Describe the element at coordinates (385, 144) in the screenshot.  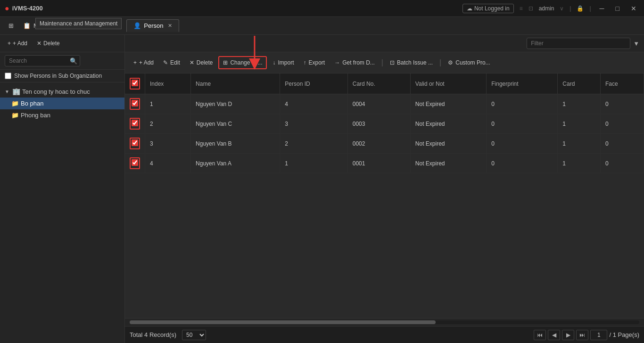
I see `table-row: 3 Nguyen Van B 2 0002 Not Expired 0 1 0` at that location.